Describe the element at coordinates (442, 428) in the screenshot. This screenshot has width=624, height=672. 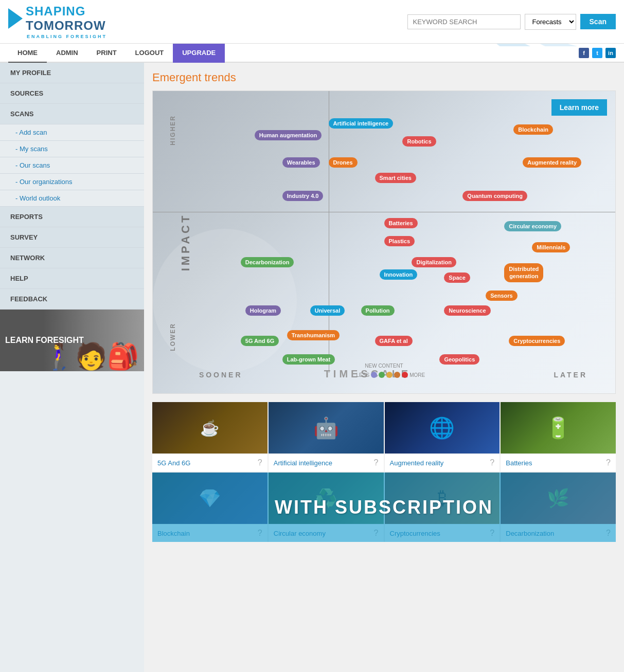
I see `card-img-ar: 🌐` at that location.